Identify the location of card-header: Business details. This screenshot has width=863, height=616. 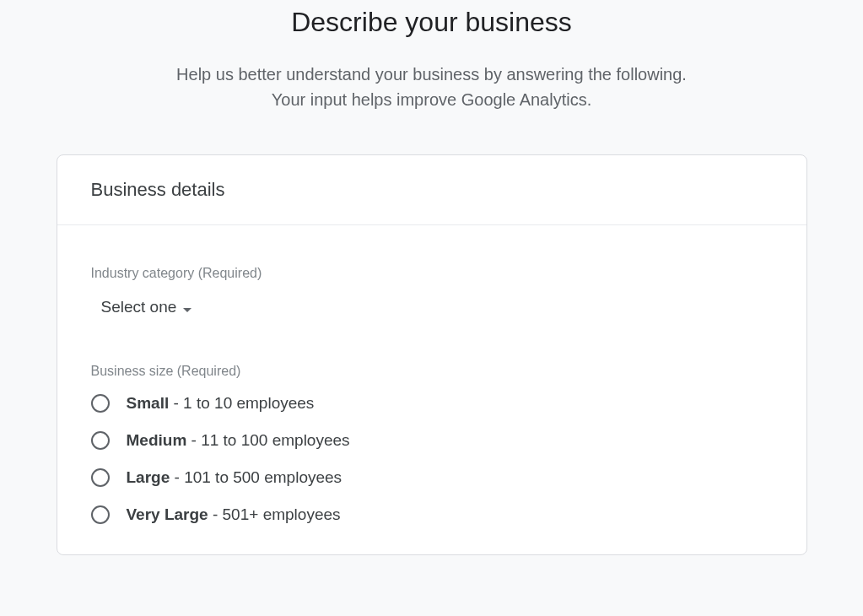
(432, 191).